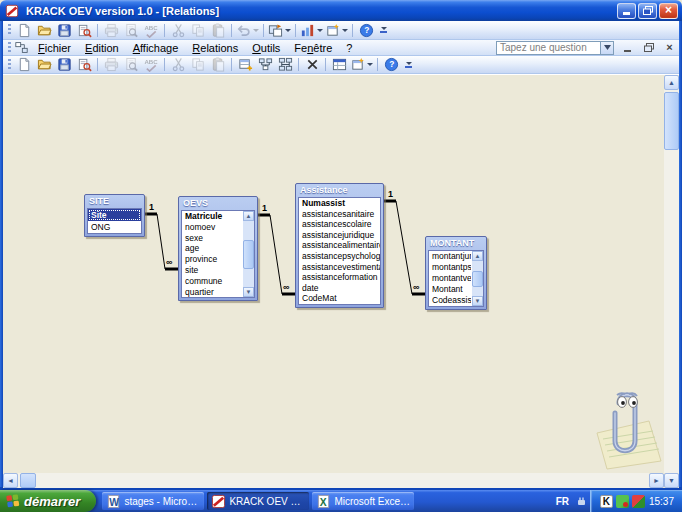 This screenshot has width=682, height=512. I want to click on field-Site: Site, so click(114, 215).